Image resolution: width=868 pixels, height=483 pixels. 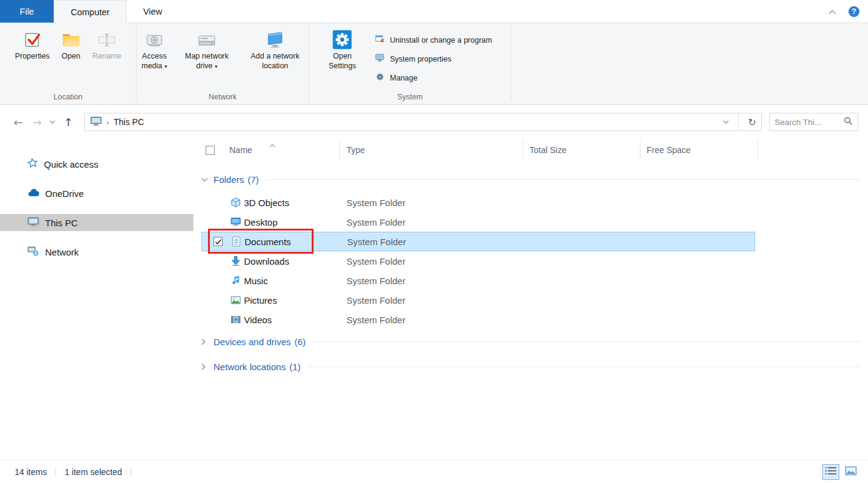 What do you see at coordinates (96, 299) in the screenshot?
I see `navigation-pane: Quick access OneDrive This PC Network` at bounding box center [96, 299].